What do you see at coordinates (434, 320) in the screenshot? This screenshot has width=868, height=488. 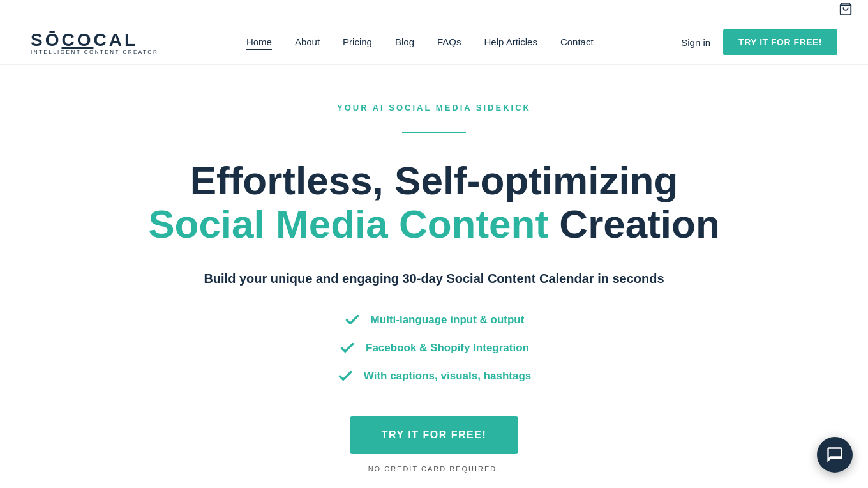 I see `feature-item-1: Multi-language input & output` at bounding box center [434, 320].